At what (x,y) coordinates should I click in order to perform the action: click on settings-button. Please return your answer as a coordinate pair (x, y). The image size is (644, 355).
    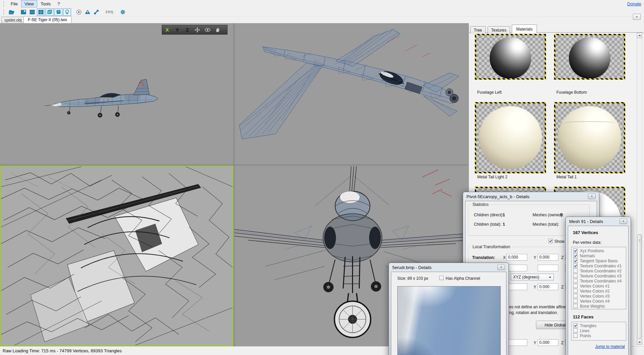
    Looking at the image, I should click on (123, 12).